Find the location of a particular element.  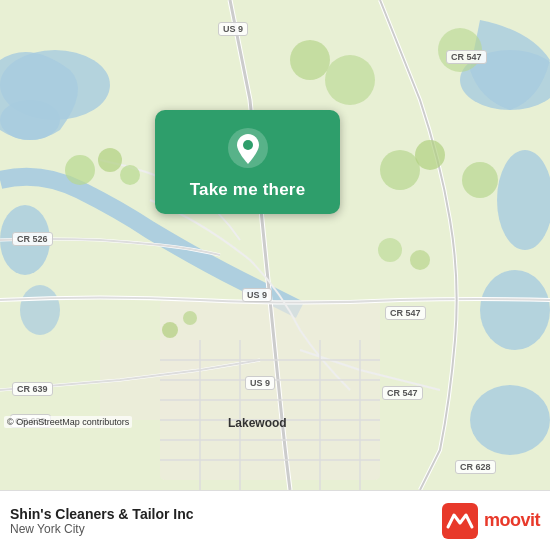

road-label-us9-top: US 9 is located at coordinates (233, 29).